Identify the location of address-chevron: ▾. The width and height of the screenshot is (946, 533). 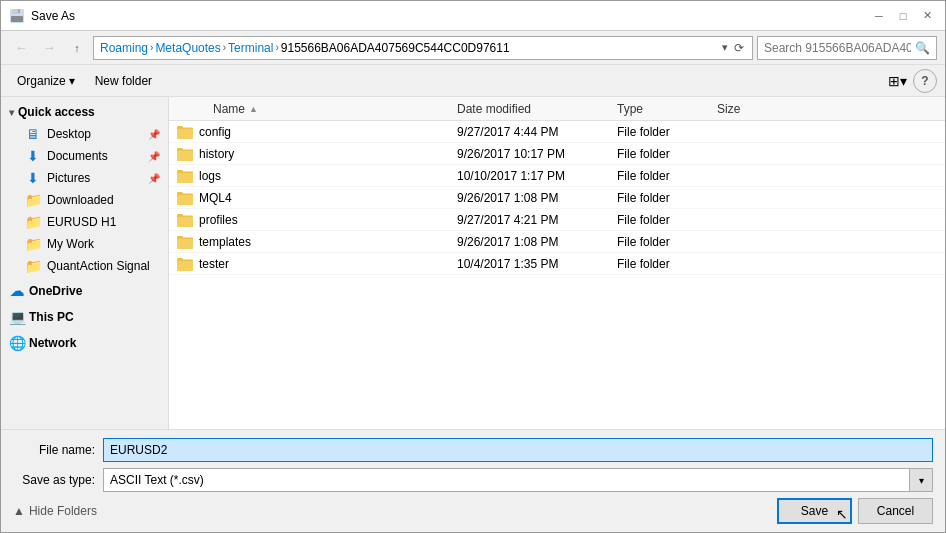
(725, 48).